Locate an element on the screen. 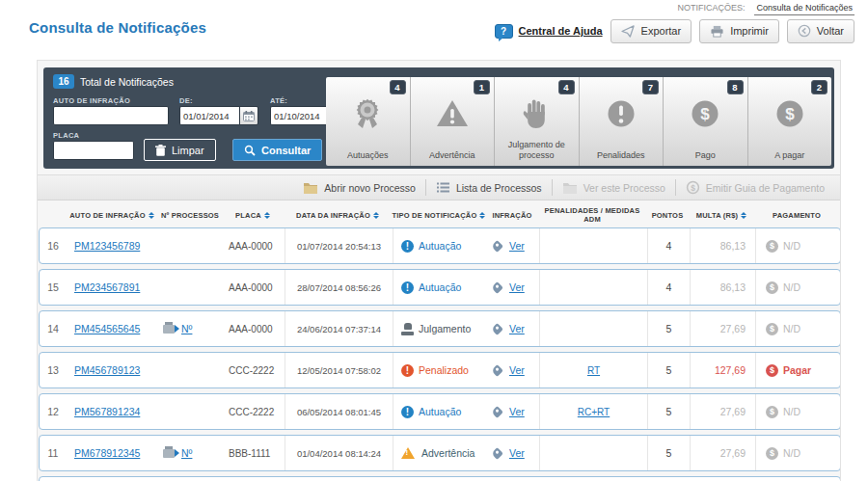  column-header-label: Nº PROCESSOS is located at coordinates (190, 216).